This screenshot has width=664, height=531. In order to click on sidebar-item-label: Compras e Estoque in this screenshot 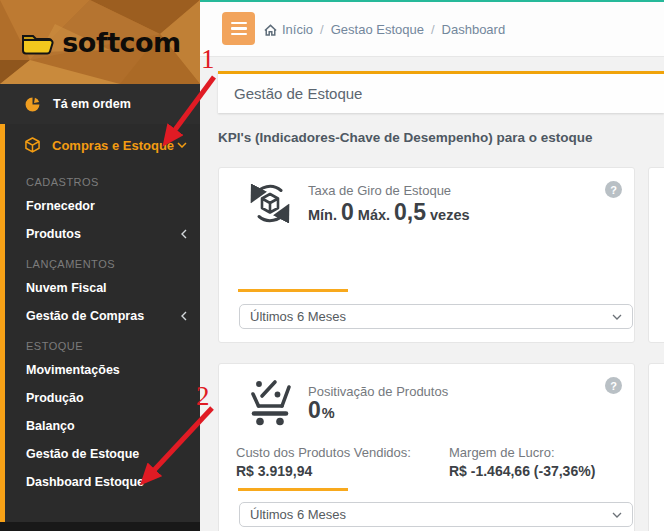, I will do `click(113, 146)`.